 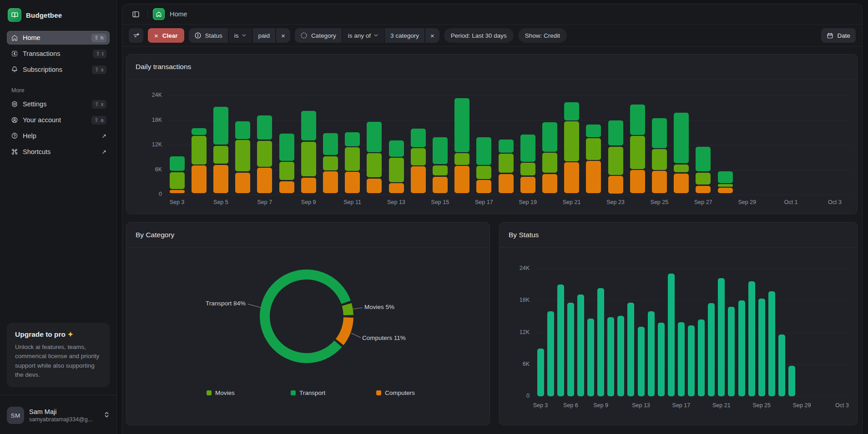 What do you see at coordinates (318, 35) in the screenshot?
I see `category-filter-field: Category` at bounding box center [318, 35].